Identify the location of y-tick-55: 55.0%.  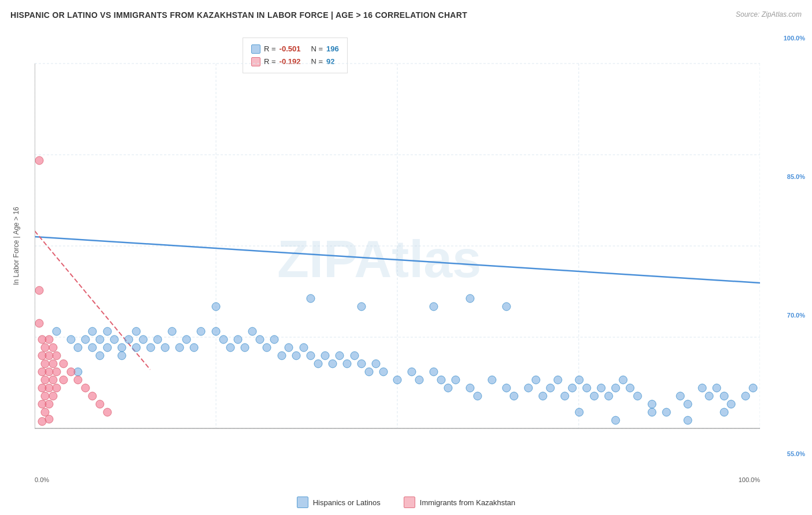
(796, 454).